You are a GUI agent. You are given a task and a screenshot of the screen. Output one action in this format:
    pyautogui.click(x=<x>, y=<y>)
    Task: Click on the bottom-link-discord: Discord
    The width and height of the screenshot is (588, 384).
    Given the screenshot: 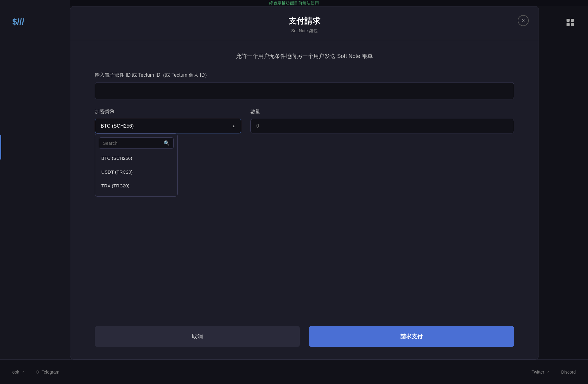 What is the action you would take?
    pyautogui.click(x=568, y=372)
    